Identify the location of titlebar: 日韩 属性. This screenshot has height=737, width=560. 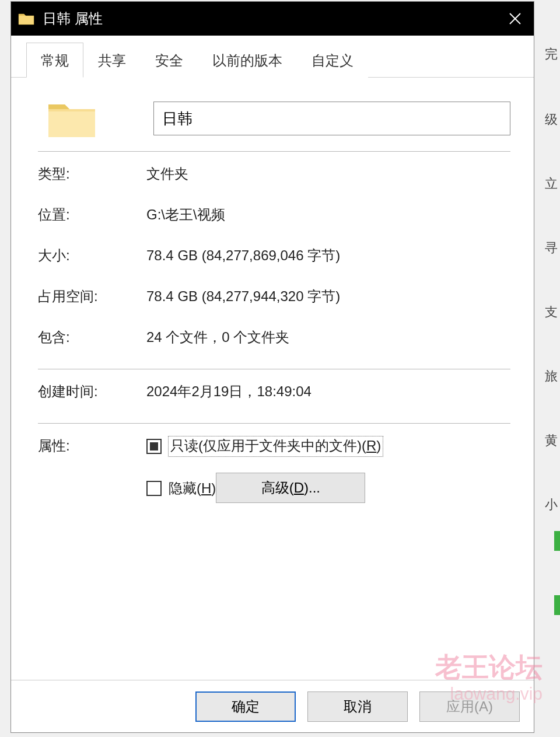
(272, 19).